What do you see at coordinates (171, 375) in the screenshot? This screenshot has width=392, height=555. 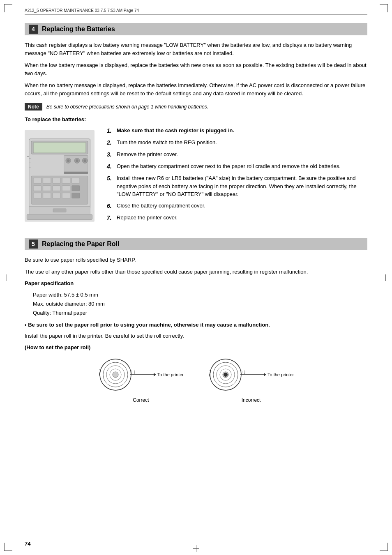 I see `to-printer-1: To the printer` at bounding box center [171, 375].